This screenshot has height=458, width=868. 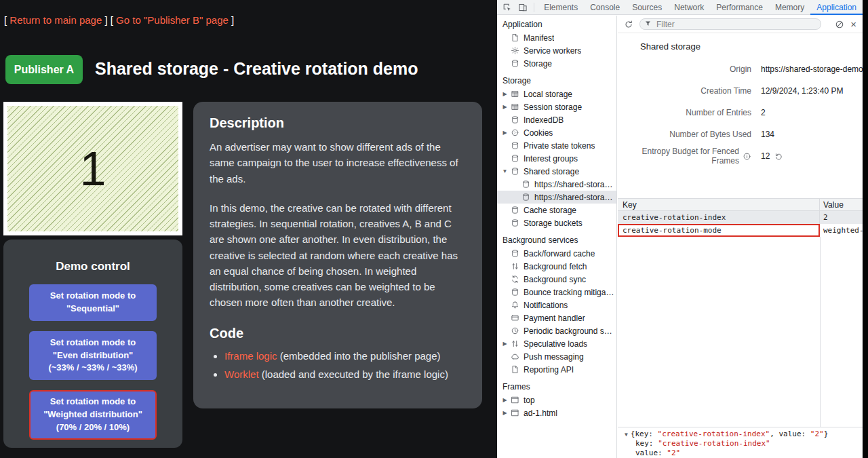 I want to click on sidebar-item-cookies: ▶Cookies, so click(x=557, y=133).